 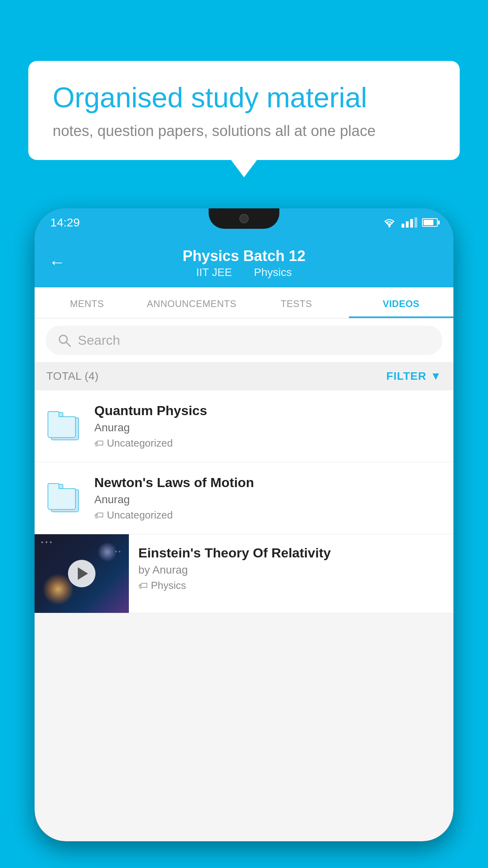 I want to click on header-subtitle-part2: Physics, so click(x=273, y=272).